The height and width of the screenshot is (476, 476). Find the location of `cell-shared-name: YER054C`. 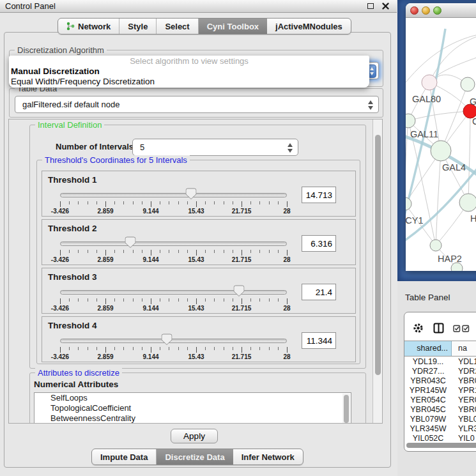

cell-shared-name: YER054C is located at coordinates (428, 400).